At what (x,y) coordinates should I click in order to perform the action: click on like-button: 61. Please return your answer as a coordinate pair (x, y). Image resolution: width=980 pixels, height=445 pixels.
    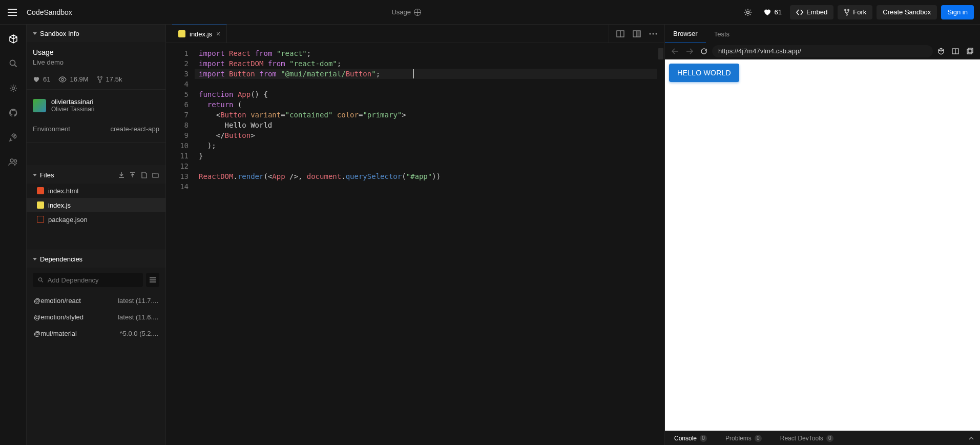
    Looking at the image, I should click on (773, 12).